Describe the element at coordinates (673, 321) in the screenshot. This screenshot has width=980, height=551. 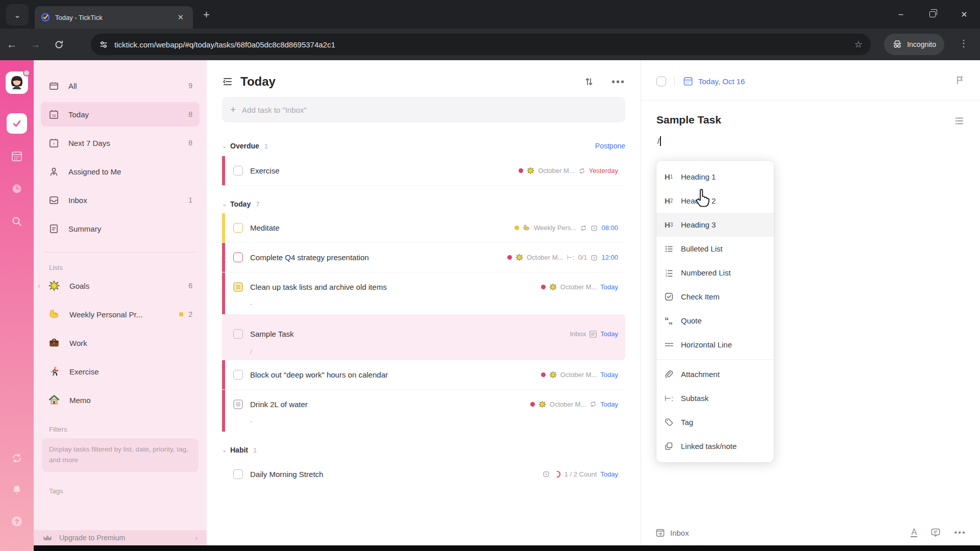
I see `quote-icon: “„` at that location.